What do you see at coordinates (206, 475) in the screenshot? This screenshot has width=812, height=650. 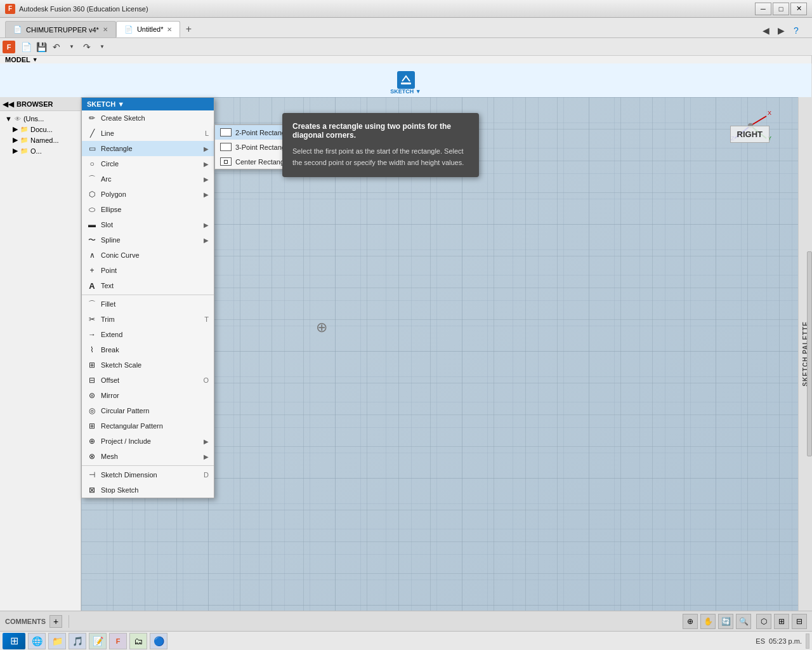 I see `sketch-dimension-shortcut: D` at bounding box center [206, 475].